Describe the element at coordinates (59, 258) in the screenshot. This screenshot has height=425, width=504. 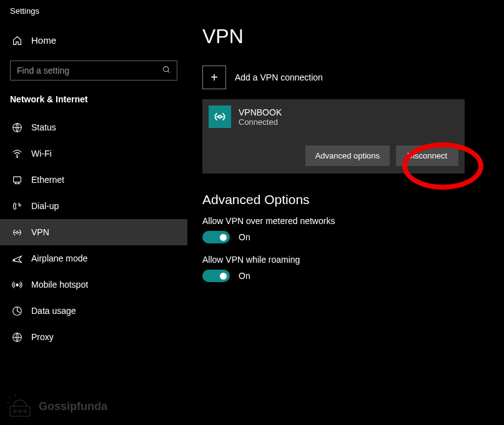
I see `sidebar-item-label: Airplane mode` at that location.